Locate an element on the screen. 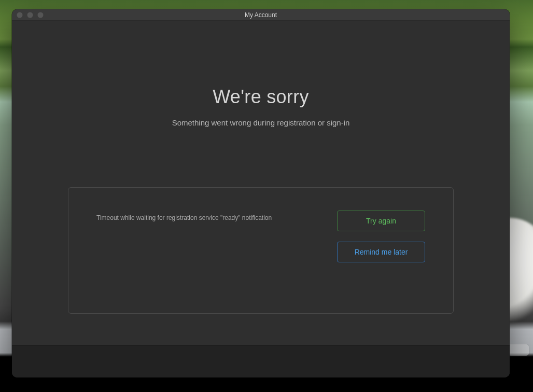  window-controls is located at coordinates (30, 15).